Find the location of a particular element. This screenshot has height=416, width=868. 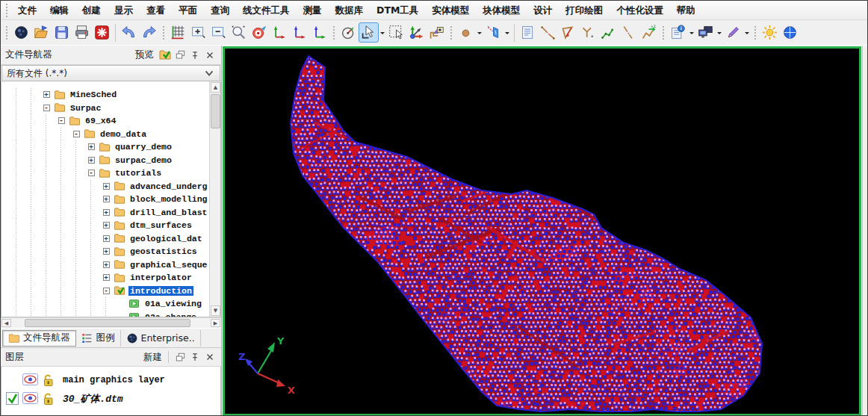

save-file-button is located at coordinates (61, 33).